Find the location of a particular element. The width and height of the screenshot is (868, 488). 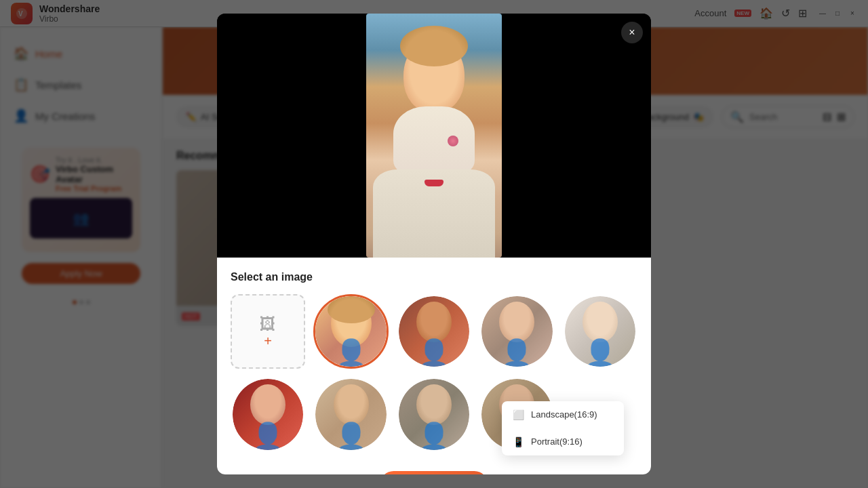

aspect-ratio-dropdown: ⬜ Landscape(16:9) 📱 Portrait(9:16) is located at coordinates (563, 428).